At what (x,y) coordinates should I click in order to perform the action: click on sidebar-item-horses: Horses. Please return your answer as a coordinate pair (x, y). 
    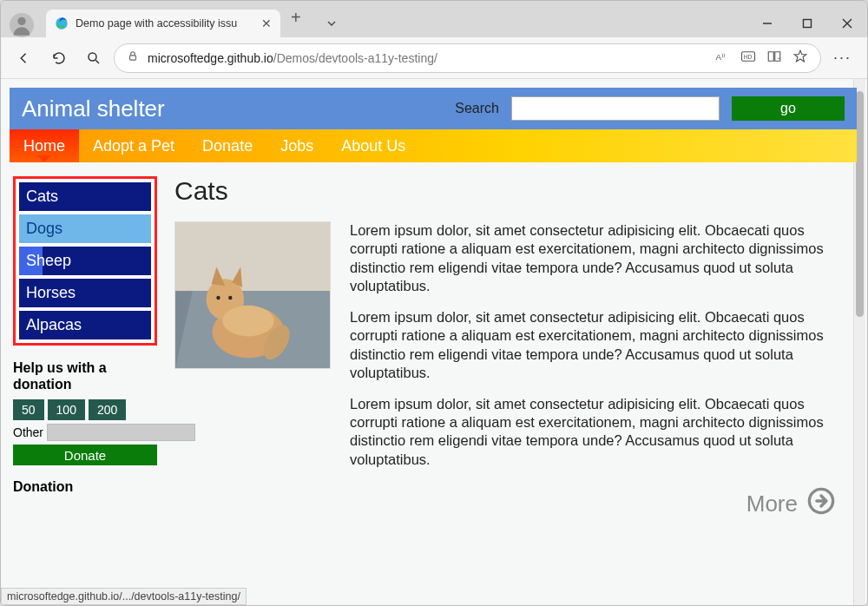
    Looking at the image, I should click on (85, 293).